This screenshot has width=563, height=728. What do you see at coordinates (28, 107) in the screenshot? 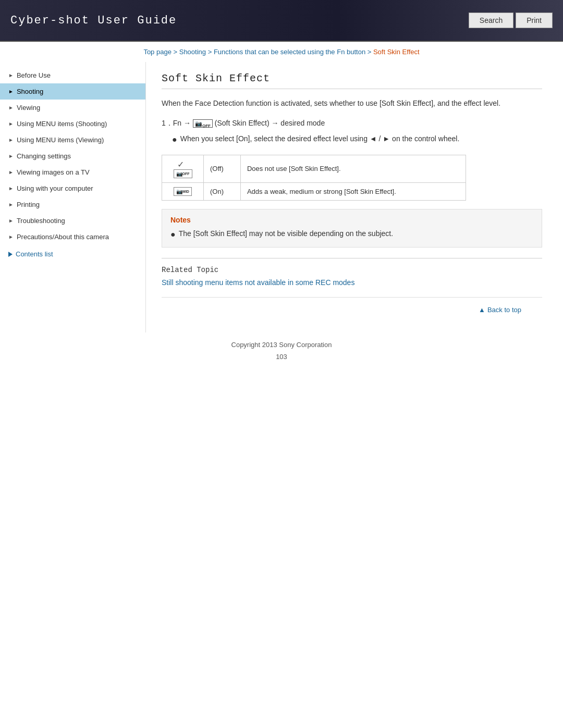
I see `sidebar-label: Viewing` at bounding box center [28, 107].